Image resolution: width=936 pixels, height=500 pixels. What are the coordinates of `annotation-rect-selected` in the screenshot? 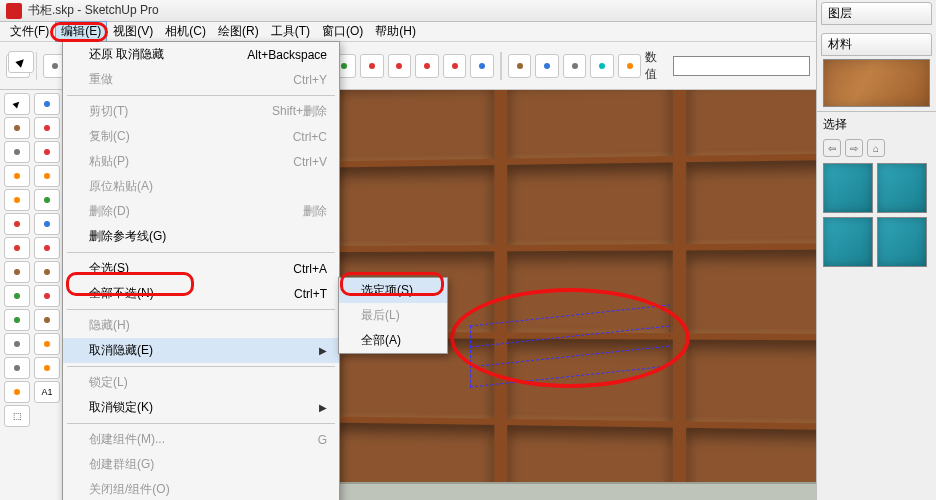 It's located at (392, 284).